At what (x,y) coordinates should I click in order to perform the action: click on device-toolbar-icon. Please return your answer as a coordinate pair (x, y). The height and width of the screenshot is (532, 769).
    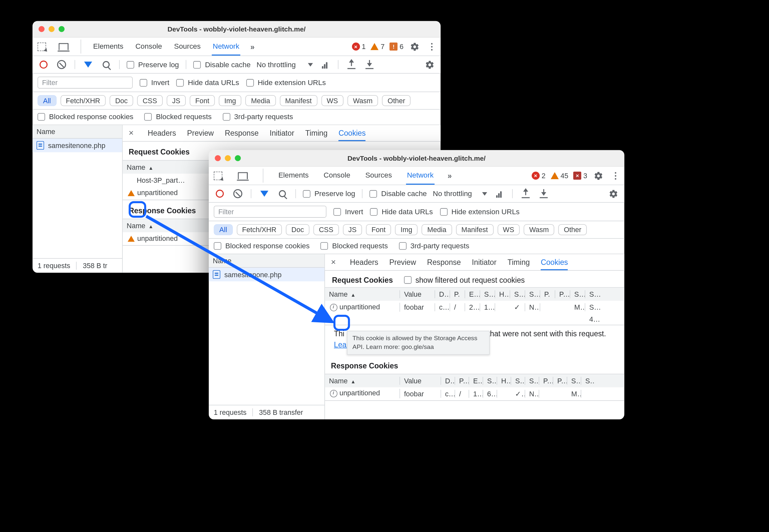
    Looking at the image, I should click on (243, 176).